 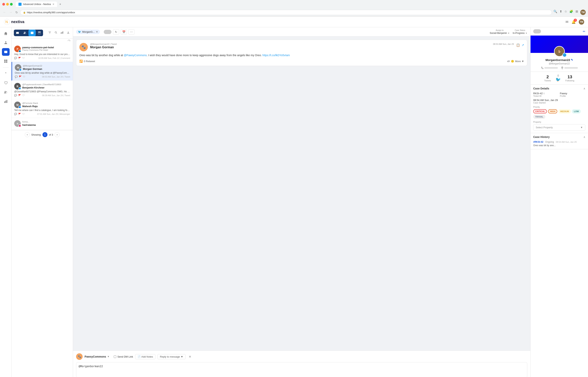 I want to click on case-status-label: Case Status, so click(x=520, y=30).